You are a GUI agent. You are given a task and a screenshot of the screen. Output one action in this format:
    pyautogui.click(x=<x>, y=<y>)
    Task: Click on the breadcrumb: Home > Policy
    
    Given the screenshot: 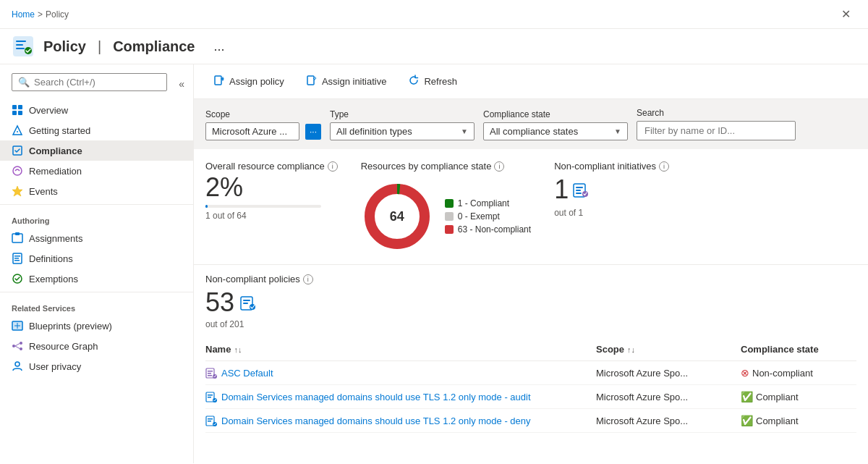 What is the action you would take?
    pyautogui.click(x=41, y=14)
    